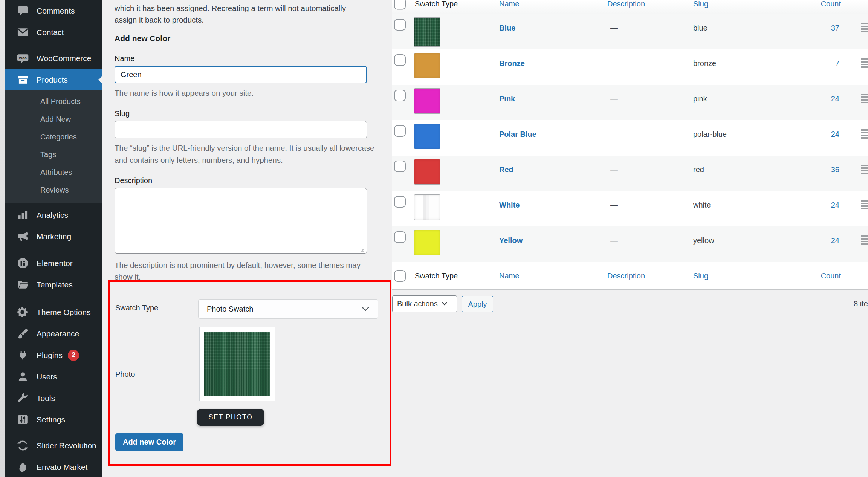 The width and height of the screenshot is (868, 477). I want to click on sidebar-item-label: Contact, so click(50, 32).